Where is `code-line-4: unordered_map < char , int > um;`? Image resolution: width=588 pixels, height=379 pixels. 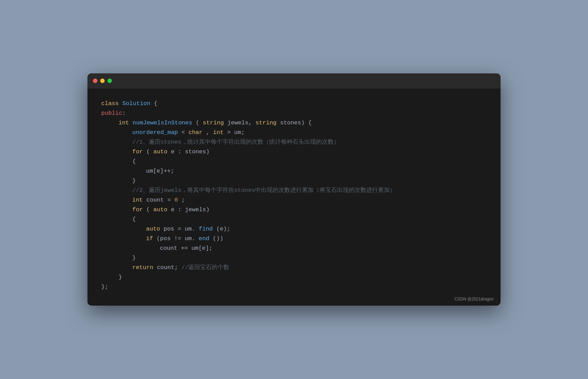
code-line-4: unordered_map < char , int > um; is located at coordinates (294, 133).